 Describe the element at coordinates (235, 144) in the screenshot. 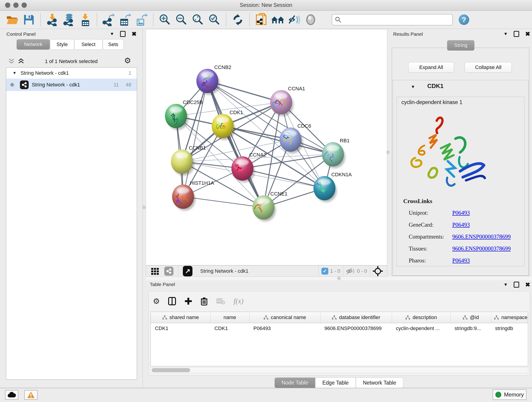

I see `network-edge-CCNB2-CCNE1` at that location.